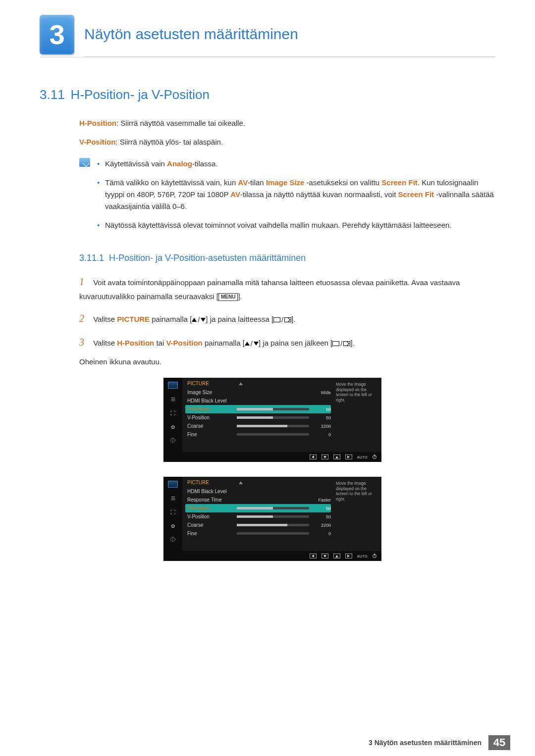 The height and width of the screenshot is (756, 535). What do you see at coordinates (329, 420) in the screenshot?
I see `osd-screenshot-1: ☰ ⛶ ✿ ⓘ PICTURE Image SizeWideHDMI Black…` at bounding box center [329, 420].